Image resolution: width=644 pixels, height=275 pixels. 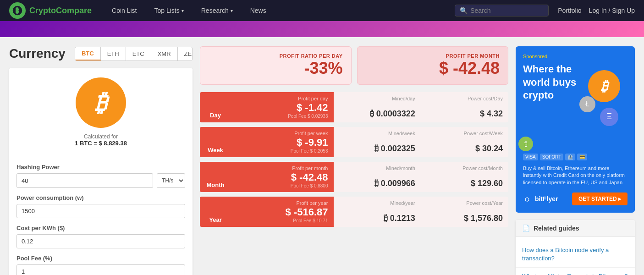 What do you see at coordinates (377, 183) in the screenshot?
I see `mined-value: ₿ 0.009966` at bounding box center [377, 183].